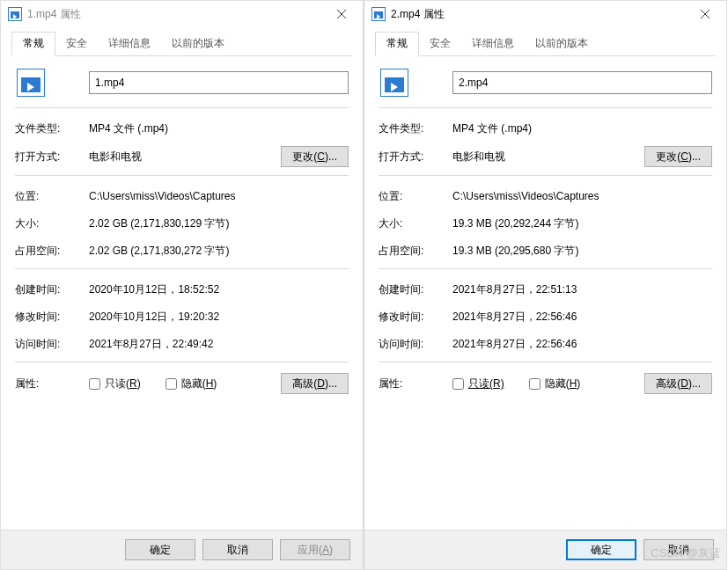 Image resolution: width=728 pixels, height=570 pixels. What do you see at coordinates (218, 345) in the screenshot?
I see `accessed-value: 2021年8月27日，22:49:42` at bounding box center [218, 345].